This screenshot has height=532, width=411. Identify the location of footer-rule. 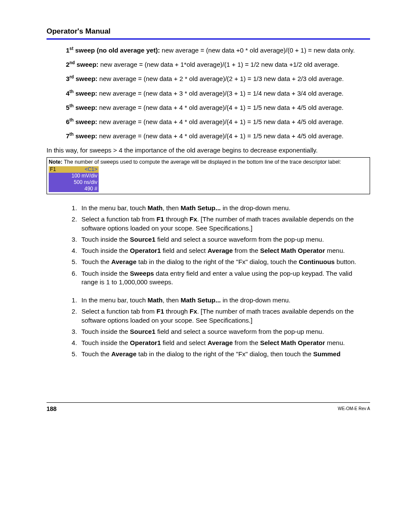
(209, 402).